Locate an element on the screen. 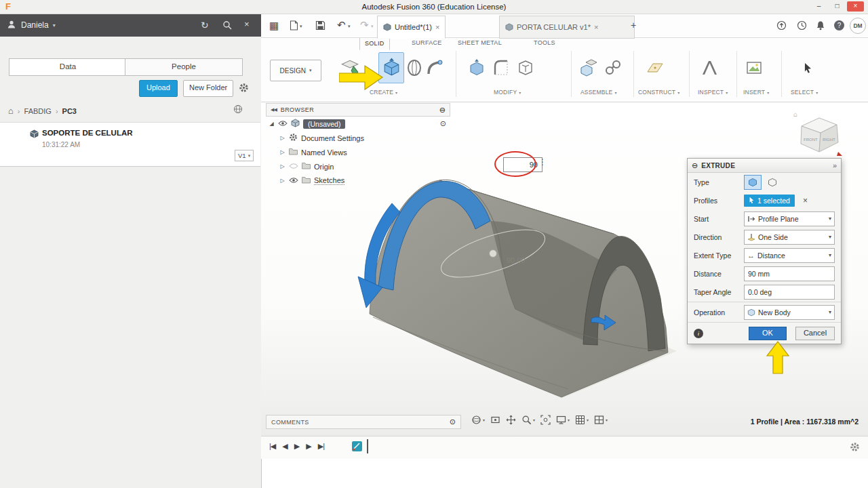 The width and height of the screenshot is (868, 488). doc-tab-active: Untitled*(1) × is located at coordinates (411, 27).